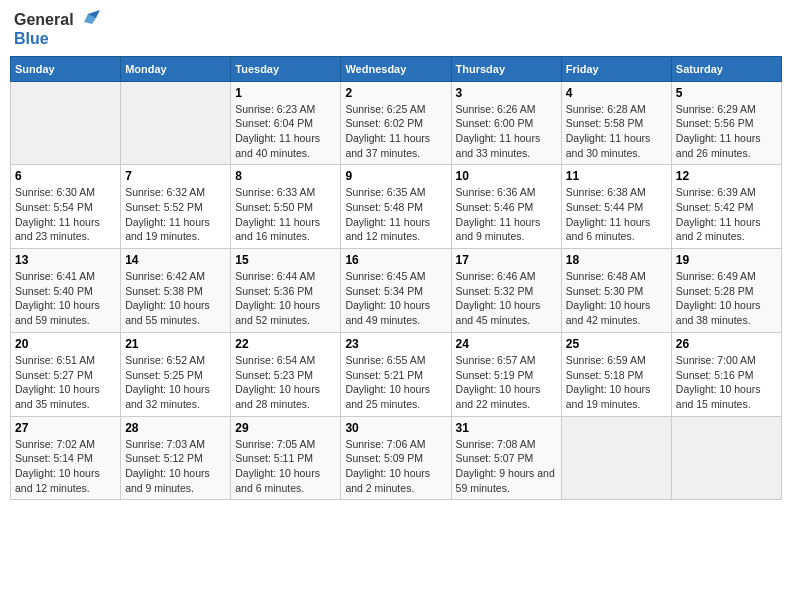 Image resolution: width=792 pixels, height=612 pixels. I want to click on day-info: Sunrise: 6:35 AM Sunset: 5:48 PM Dayligh…, so click(396, 214).